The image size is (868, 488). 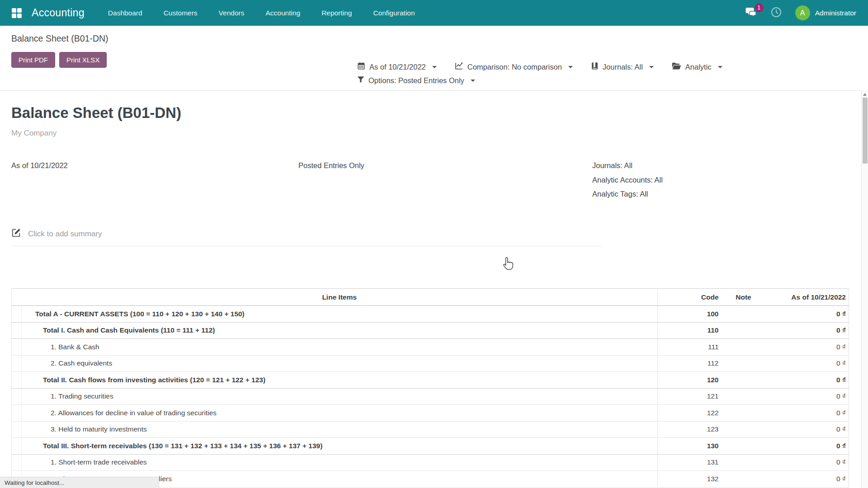 What do you see at coordinates (65, 234) in the screenshot?
I see `summary-placeholder: Click to add summary` at bounding box center [65, 234].